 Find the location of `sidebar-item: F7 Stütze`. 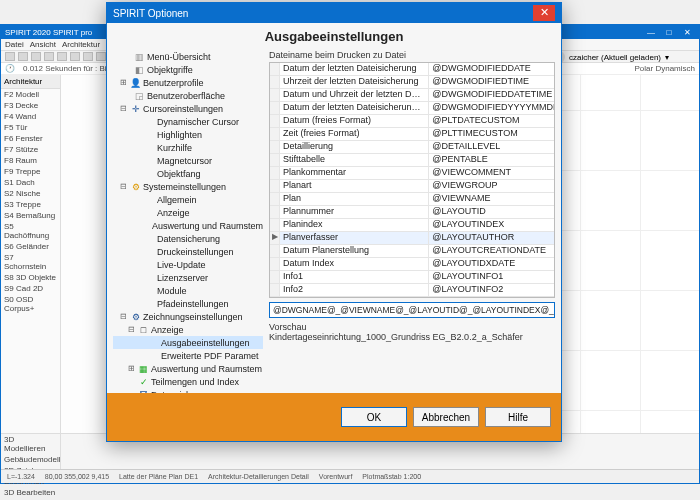

sidebar-item: F7 Stütze is located at coordinates (30, 150).